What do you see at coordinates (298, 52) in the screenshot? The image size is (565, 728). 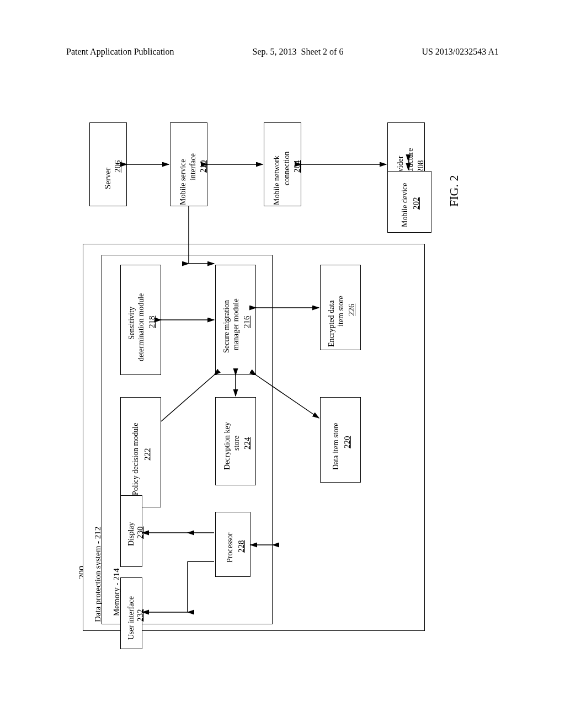 I see `pub-date-sheet: Sep. 5, 2013 Sheet 2 of 6` at bounding box center [298, 52].